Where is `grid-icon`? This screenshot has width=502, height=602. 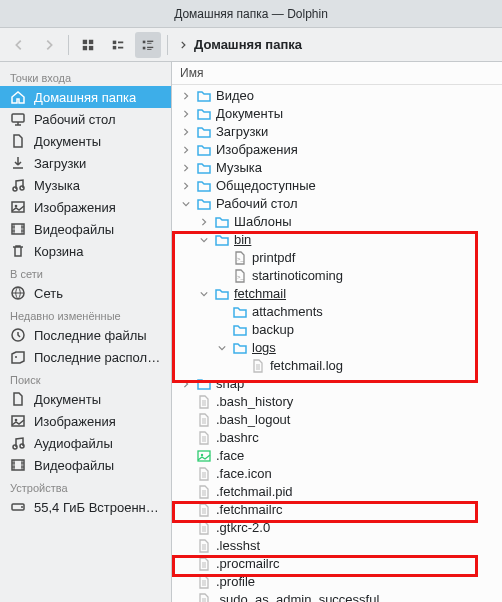 grid-icon is located at coordinates (88, 45).